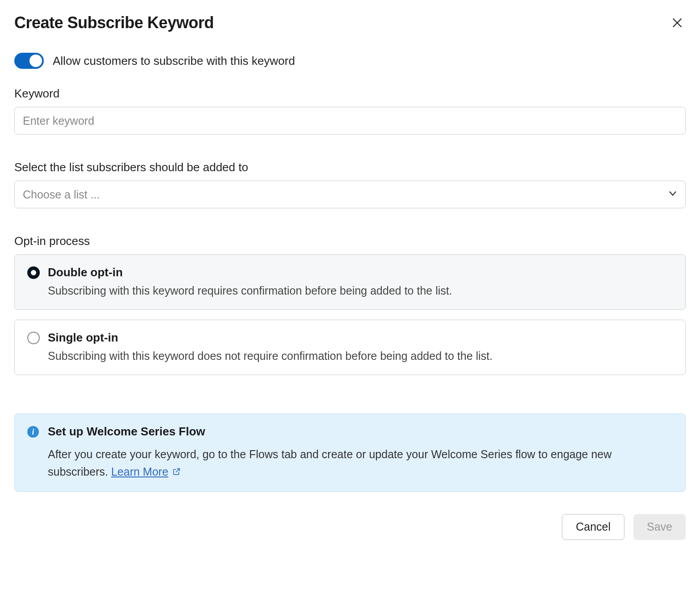  I want to click on optin-double-content: Double opt-in Subscribing with this keyw…, so click(360, 282).